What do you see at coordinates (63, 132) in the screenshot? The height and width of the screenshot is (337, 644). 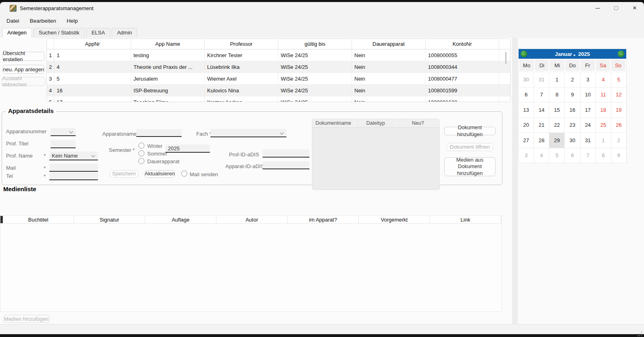 I see `apparatsnummer-select` at bounding box center [63, 132].